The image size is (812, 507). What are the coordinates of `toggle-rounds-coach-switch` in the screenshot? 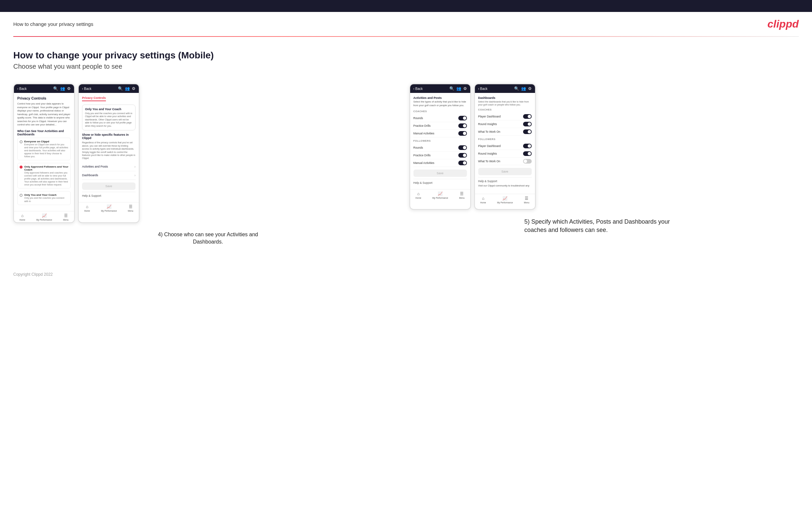 It's located at (463, 118).